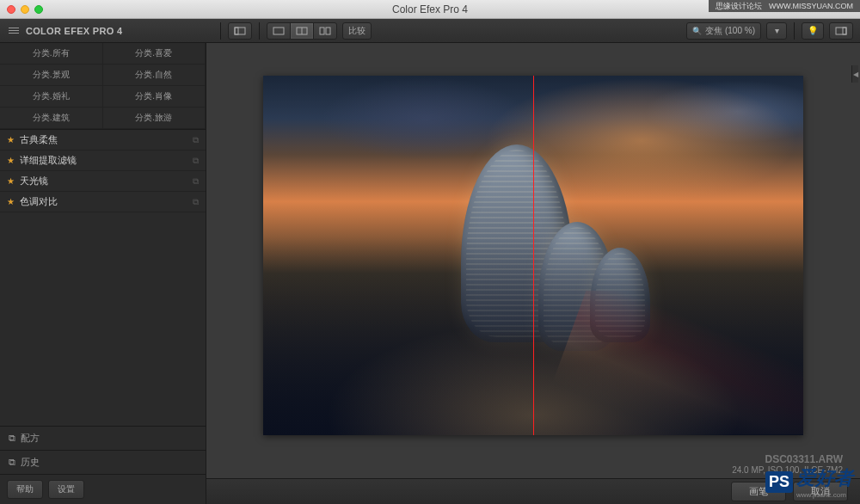  I want to click on watermark-forum: 思缘设计论坛, so click(739, 7).